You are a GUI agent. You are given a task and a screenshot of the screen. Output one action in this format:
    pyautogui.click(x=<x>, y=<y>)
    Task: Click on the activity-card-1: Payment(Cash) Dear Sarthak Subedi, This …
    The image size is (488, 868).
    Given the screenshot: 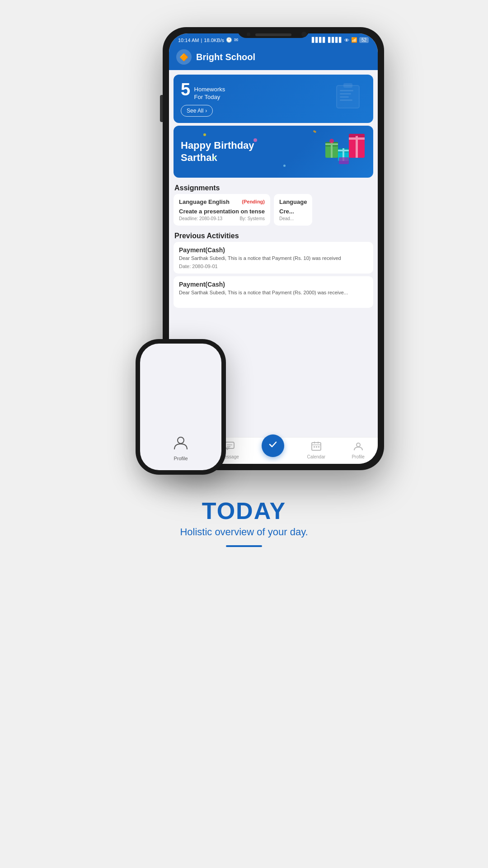 What is the action you would take?
    pyautogui.click(x=273, y=258)
    